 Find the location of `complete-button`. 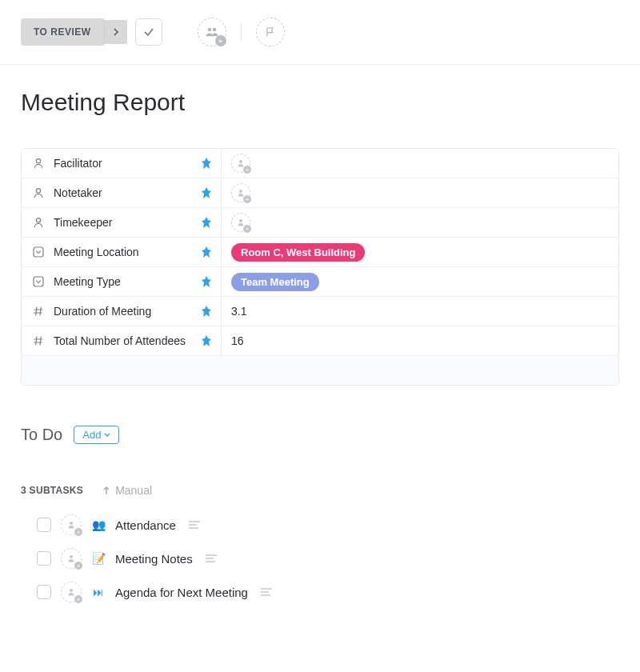

complete-button is located at coordinates (149, 32).